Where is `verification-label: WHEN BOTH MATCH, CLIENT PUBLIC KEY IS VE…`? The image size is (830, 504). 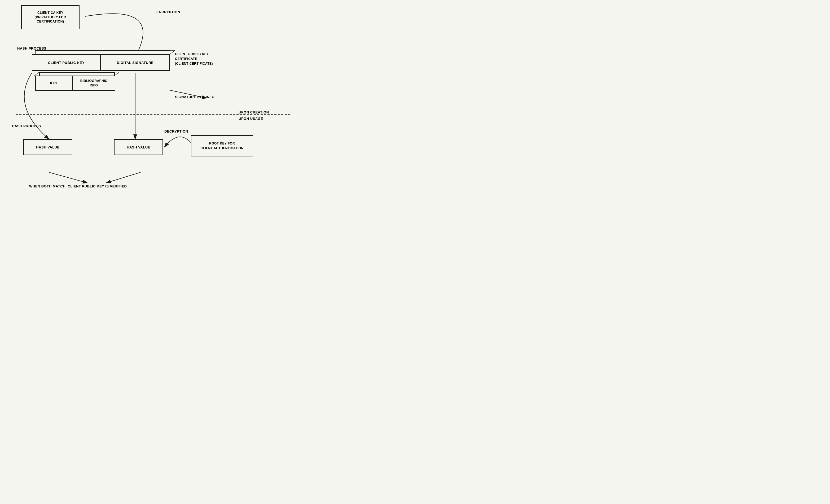
verification-label: WHEN BOTH MATCH, CLIENT PUBLIC KEY IS VE… is located at coordinates (78, 186).